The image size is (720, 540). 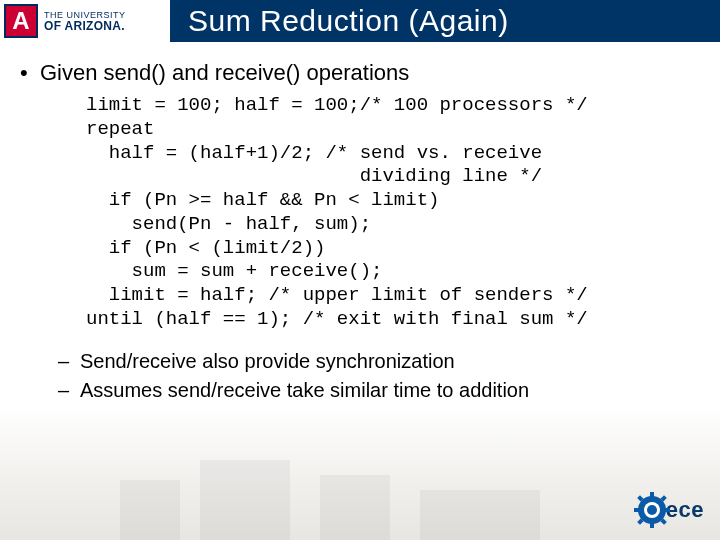 What do you see at coordinates (348, 21) in the screenshot?
I see `slide-title: Sum Reduction (Again)` at bounding box center [348, 21].